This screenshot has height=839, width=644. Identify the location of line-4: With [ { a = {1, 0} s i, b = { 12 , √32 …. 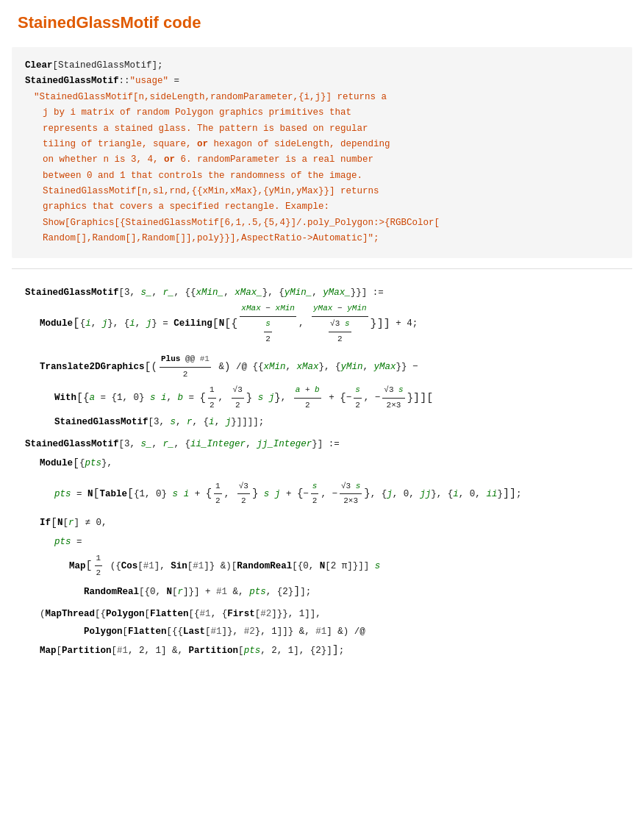
(337, 399).